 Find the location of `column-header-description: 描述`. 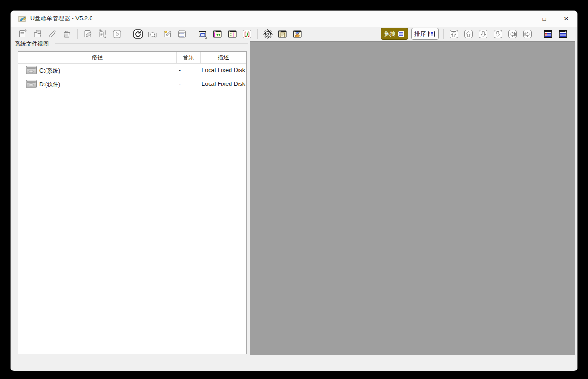

column-header-description: 描述 is located at coordinates (223, 57).